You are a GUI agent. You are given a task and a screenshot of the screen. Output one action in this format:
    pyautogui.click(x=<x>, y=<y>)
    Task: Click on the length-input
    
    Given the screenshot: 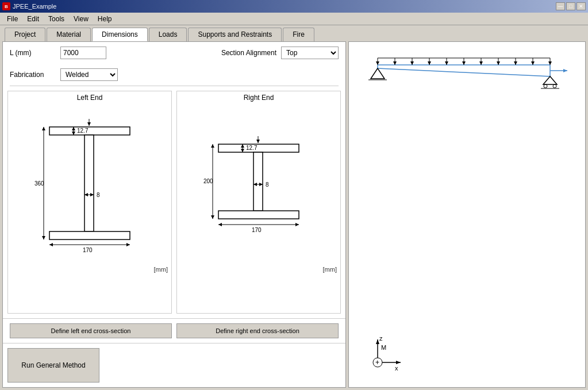 What is the action you would take?
    pyautogui.click(x=83, y=53)
    